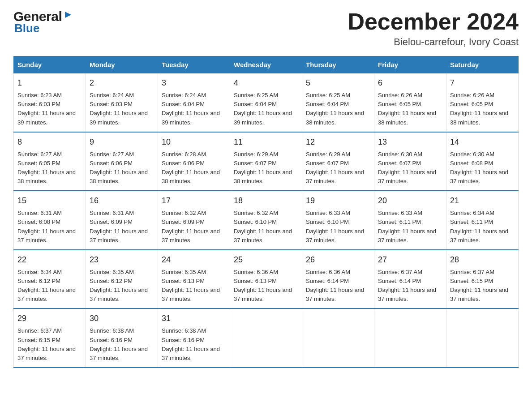 The image size is (532, 411). I want to click on logo-area: General Blue, so click(43, 22).